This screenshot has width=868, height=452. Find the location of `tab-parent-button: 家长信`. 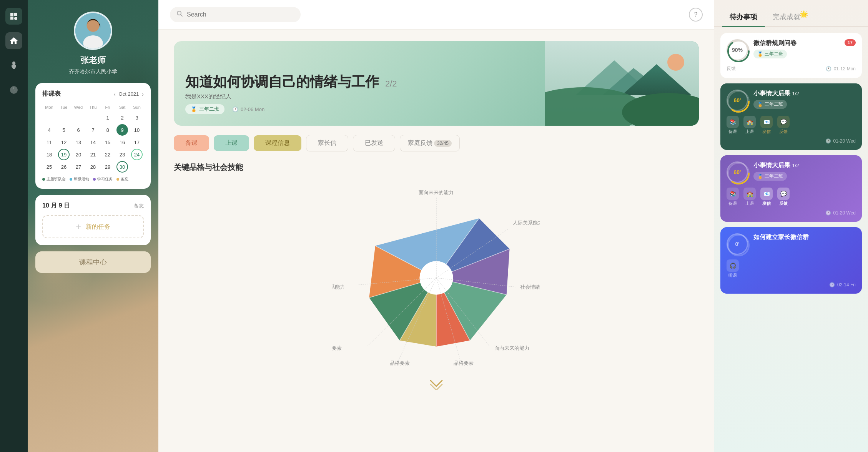

tab-parent-button: 家长信 is located at coordinates (327, 143).